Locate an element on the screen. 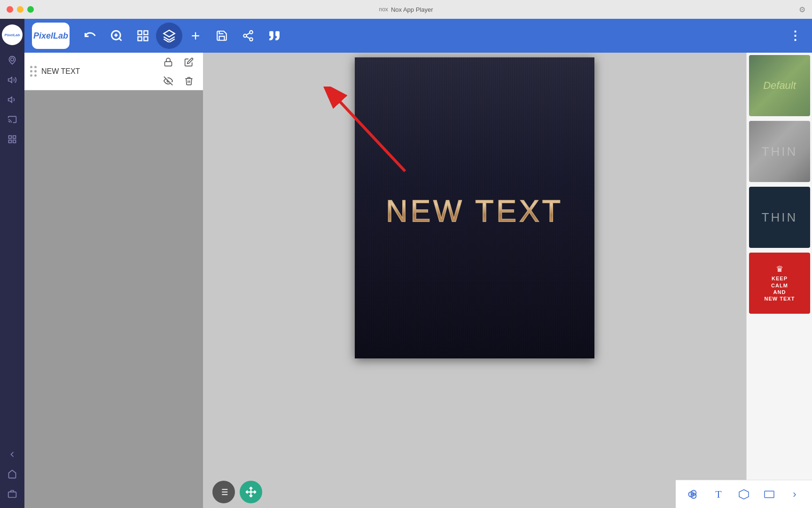 The width and height of the screenshot is (812, 508). share-button is located at coordinates (248, 36).